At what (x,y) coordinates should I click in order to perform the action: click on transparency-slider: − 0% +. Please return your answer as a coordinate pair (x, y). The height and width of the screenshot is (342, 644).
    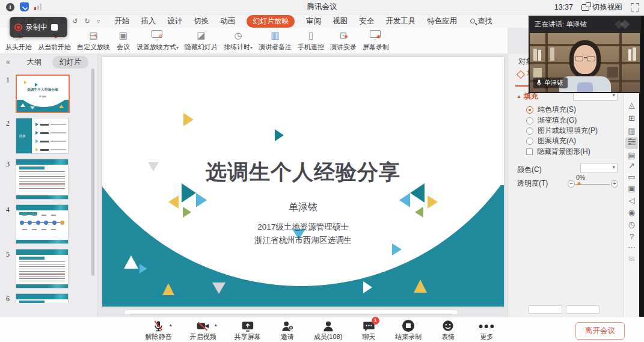
    Looking at the image, I should click on (593, 183).